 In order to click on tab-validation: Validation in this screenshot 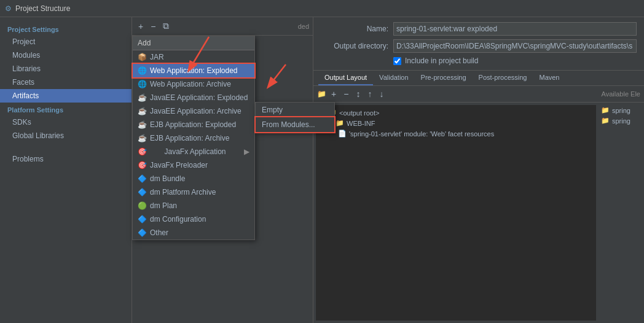, I will do `click(394, 78)`.